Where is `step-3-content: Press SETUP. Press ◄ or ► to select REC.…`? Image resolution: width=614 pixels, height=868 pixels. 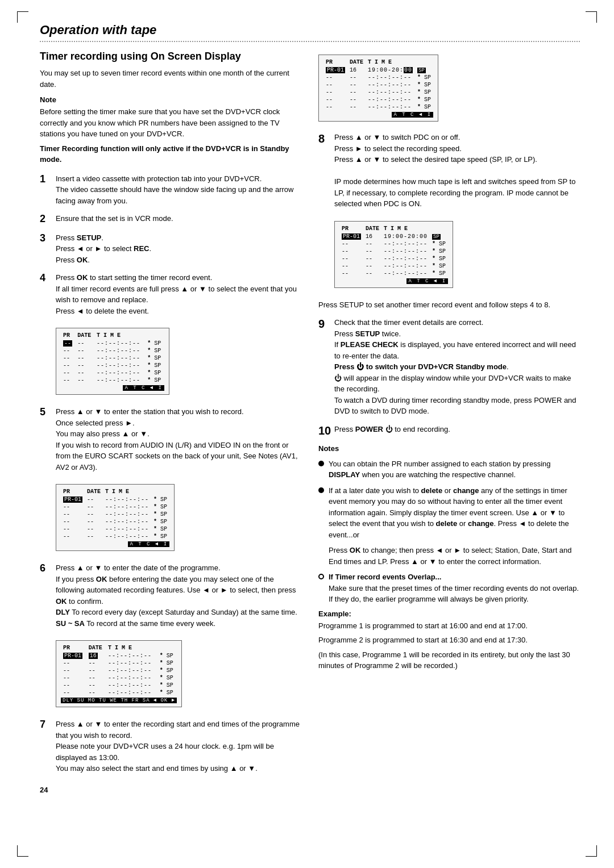 step-3-content: Press SETUP. Press ◄ or ► to select REC.… is located at coordinates (179, 249).